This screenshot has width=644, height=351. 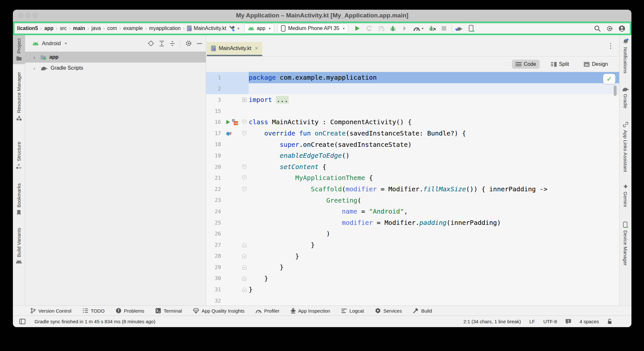 I want to click on code-line-22: 22 Scaffold(modifier = Modifier.fillMaxS…, so click(x=413, y=189).